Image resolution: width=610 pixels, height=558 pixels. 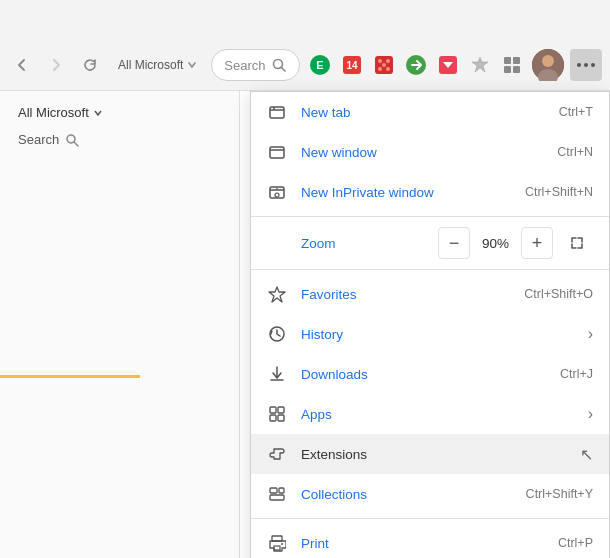 I want to click on favorites-icon, so click(x=277, y=294).